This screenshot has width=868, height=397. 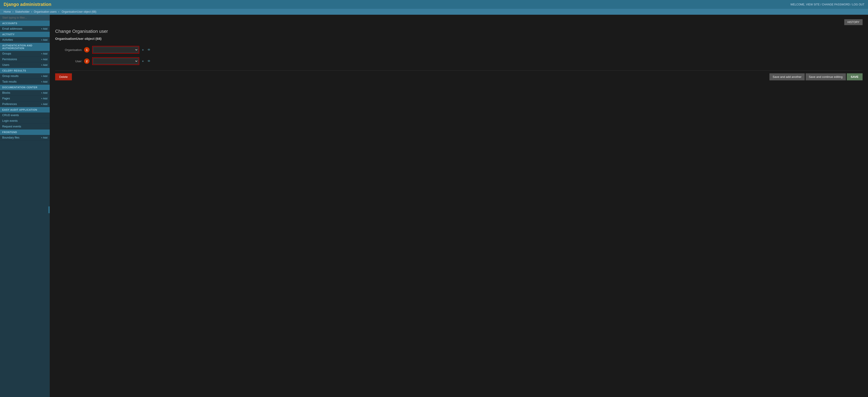 What do you see at coordinates (63, 77) in the screenshot?
I see `delete-button: Delete` at bounding box center [63, 77].